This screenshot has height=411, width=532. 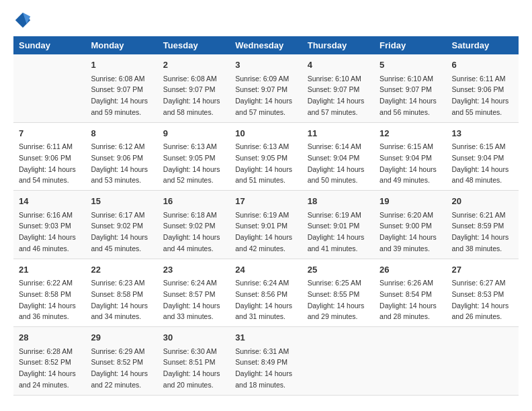 I want to click on day-number: 18, so click(x=339, y=201).